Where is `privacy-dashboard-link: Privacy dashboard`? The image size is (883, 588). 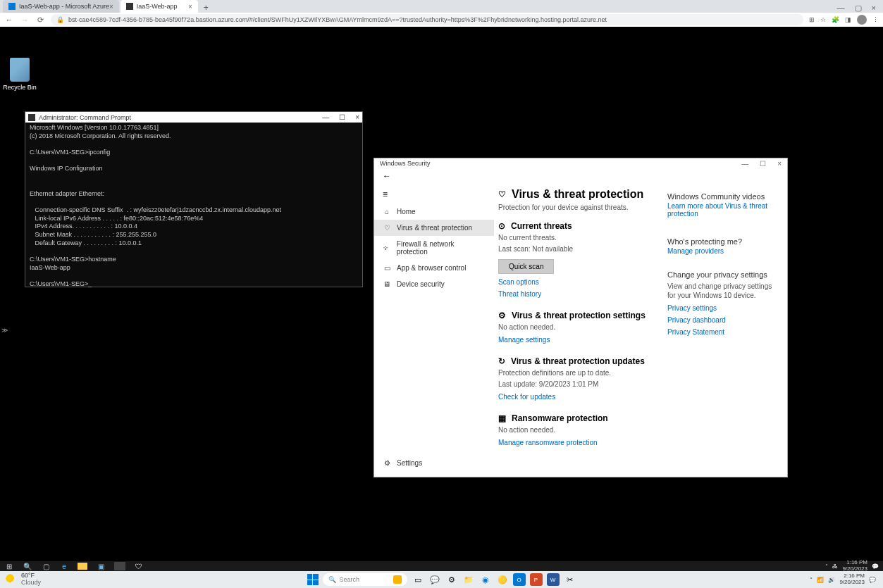
privacy-dashboard-link: Privacy dashboard is located at coordinates (724, 320).